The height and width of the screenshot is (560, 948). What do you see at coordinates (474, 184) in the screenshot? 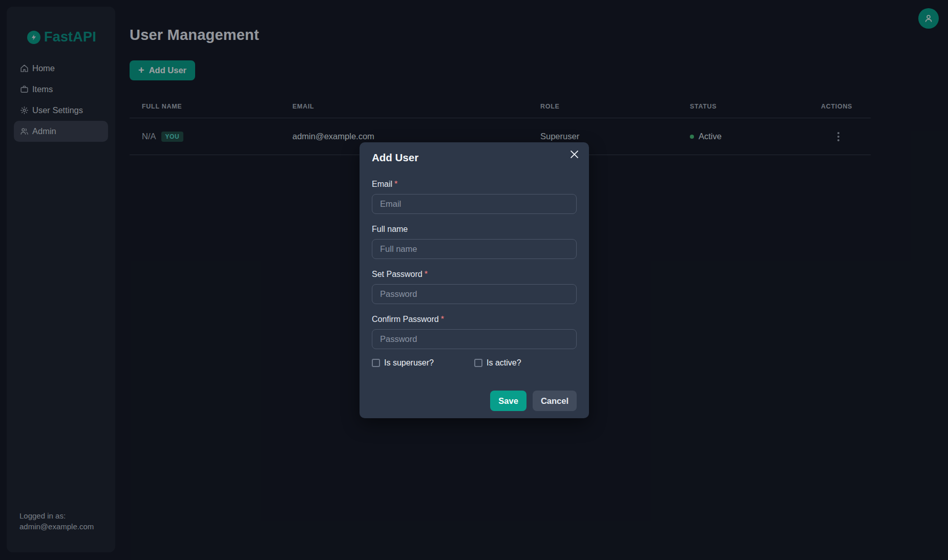
I see `email-label: Email*` at bounding box center [474, 184].